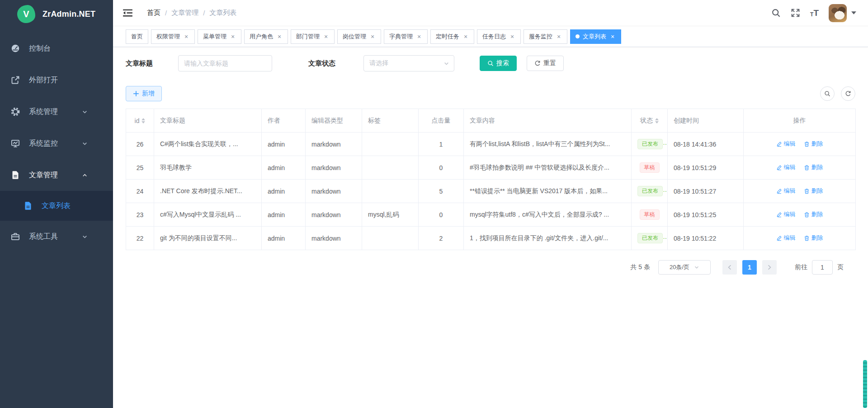  What do you see at coordinates (482, 121) in the screenshot?
I see `column-header-label: 文章内容` at bounding box center [482, 121].